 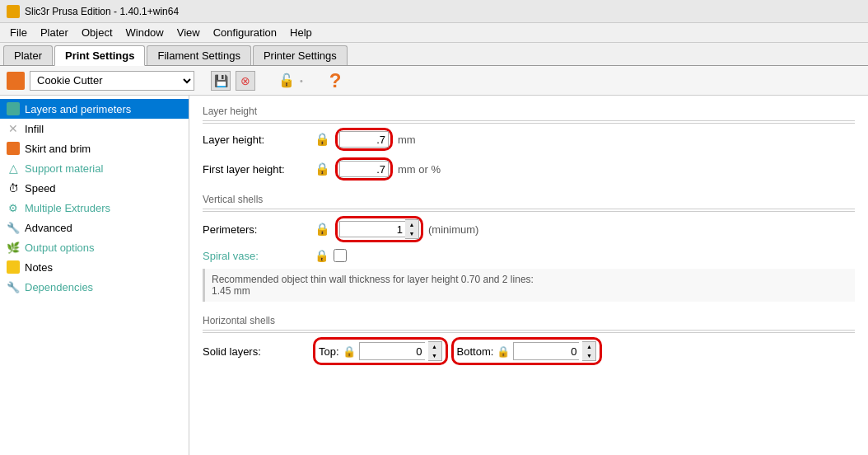 I want to click on profile-icon, so click(x=16, y=81).